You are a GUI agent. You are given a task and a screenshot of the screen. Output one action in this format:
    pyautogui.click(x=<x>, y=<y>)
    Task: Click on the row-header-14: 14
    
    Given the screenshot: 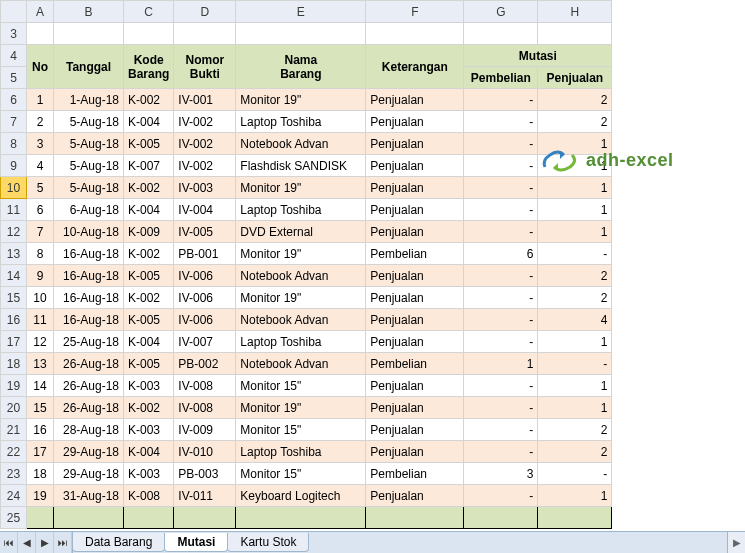 What is the action you would take?
    pyautogui.click(x=14, y=276)
    